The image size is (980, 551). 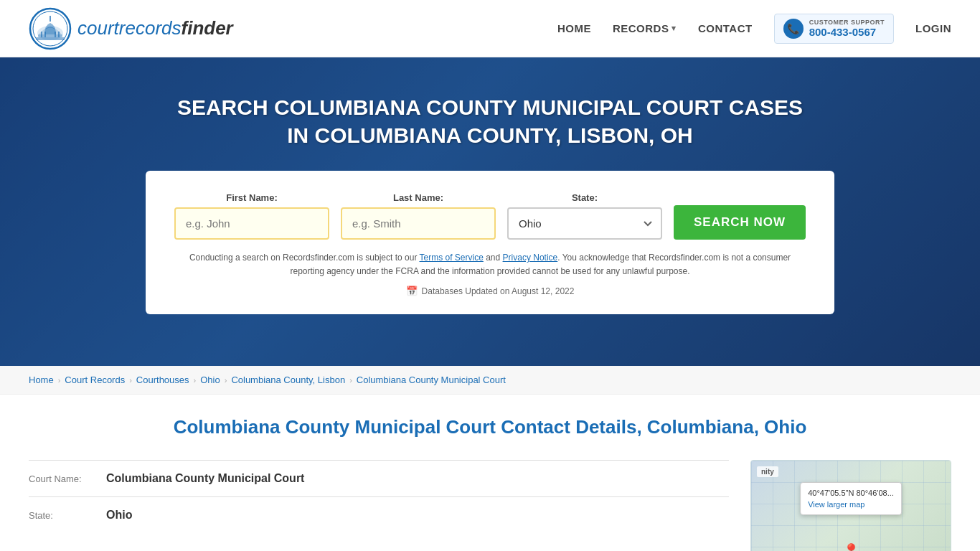 What do you see at coordinates (851, 499) in the screenshot?
I see `map-tooltip: 40°47'05.5"N 80°46'08... View larger map` at bounding box center [851, 499].